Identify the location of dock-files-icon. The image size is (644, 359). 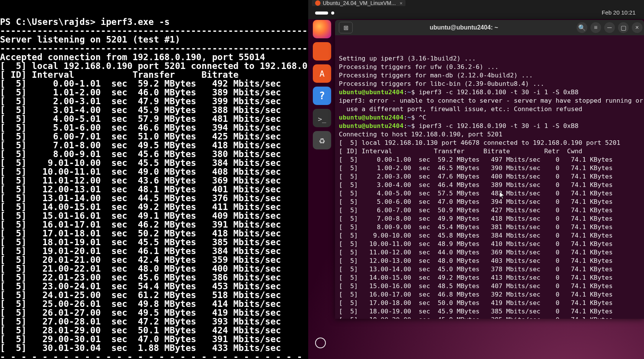
(322, 51).